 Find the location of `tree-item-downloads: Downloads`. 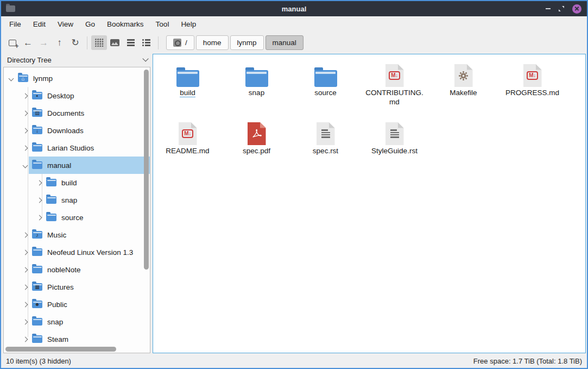

tree-item-downloads: Downloads is located at coordinates (77, 130).